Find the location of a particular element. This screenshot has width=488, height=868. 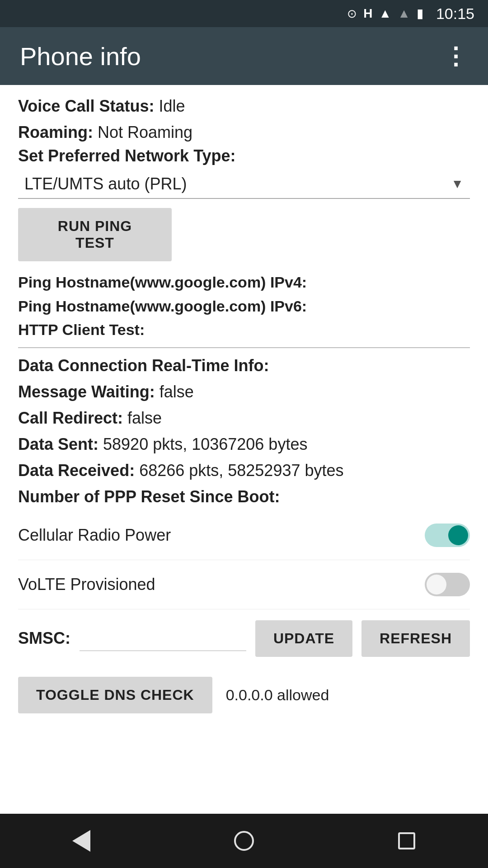

network-h-icon: H is located at coordinates (368, 14).